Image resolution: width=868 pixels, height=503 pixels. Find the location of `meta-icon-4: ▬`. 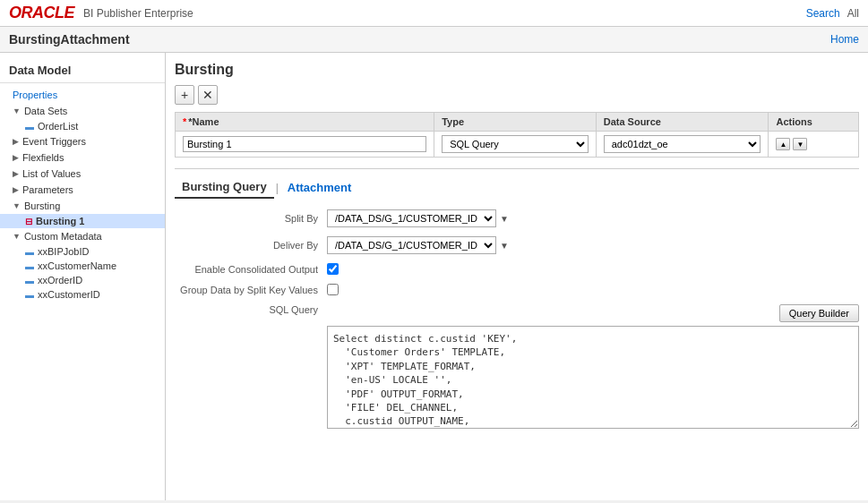

meta-icon-4: ▬ is located at coordinates (30, 295).